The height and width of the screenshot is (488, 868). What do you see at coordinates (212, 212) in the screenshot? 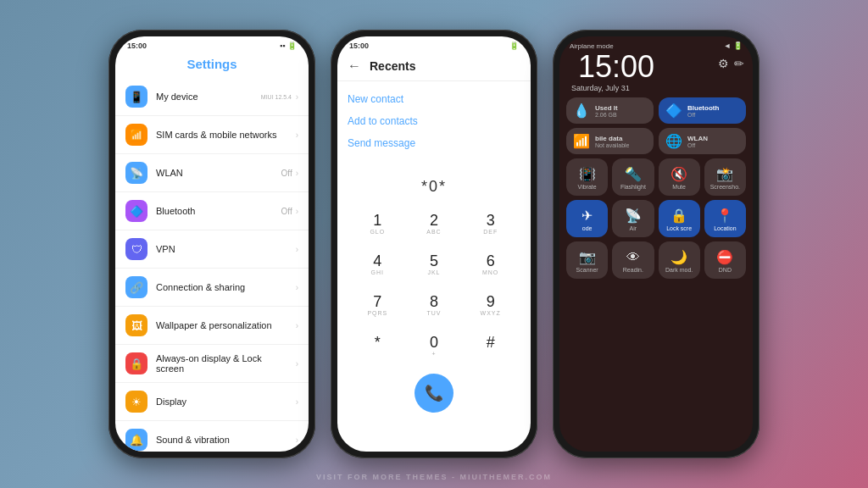
I see `settings-item-bluetooth: 🔷 Bluetooth Off ›` at bounding box center [212, 212].